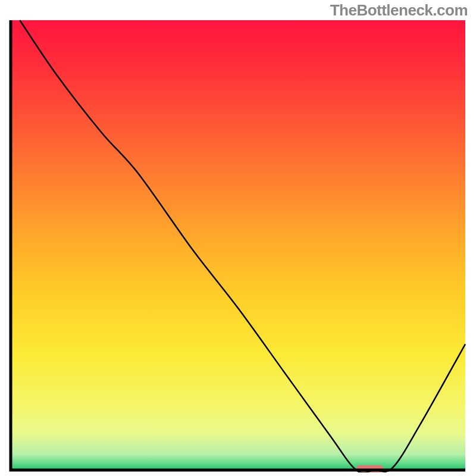 This screenshot has height=476, width=476. Describe the element at coordinates (399, 11) in the screenshot. I see `watermark-text: TheBottleneck.com` at that location.